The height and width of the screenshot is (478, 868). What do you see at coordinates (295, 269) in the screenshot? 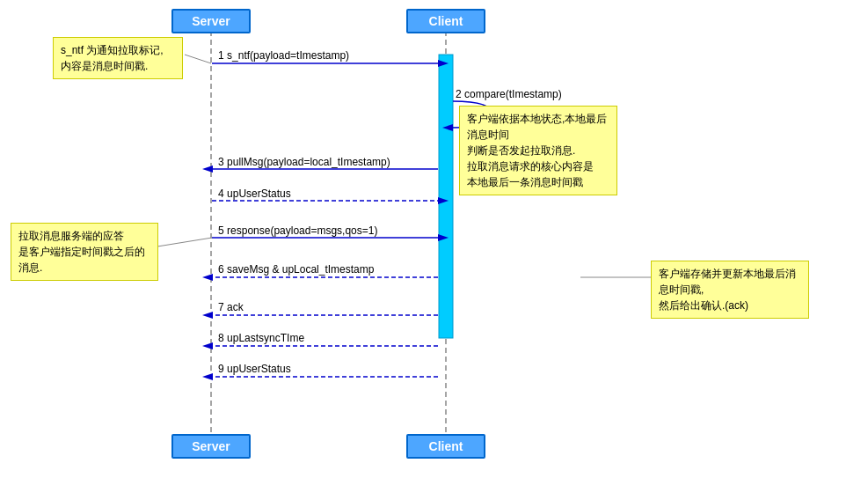
I see `m6-label: 6 saveMsg & upLocal_tImestamp` at bounding box center [295, 269].